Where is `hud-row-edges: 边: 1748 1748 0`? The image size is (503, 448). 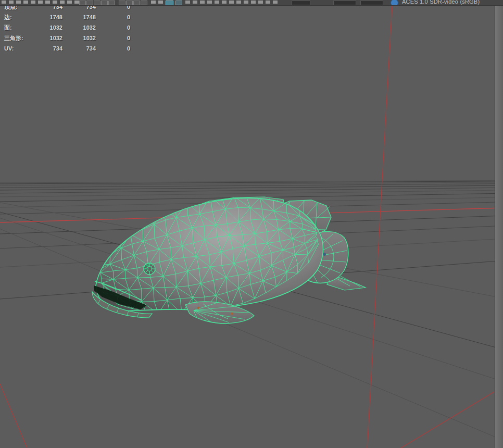
hud-row-edges: 边: 1748 1748 0 is located at coordinates (65, 17).